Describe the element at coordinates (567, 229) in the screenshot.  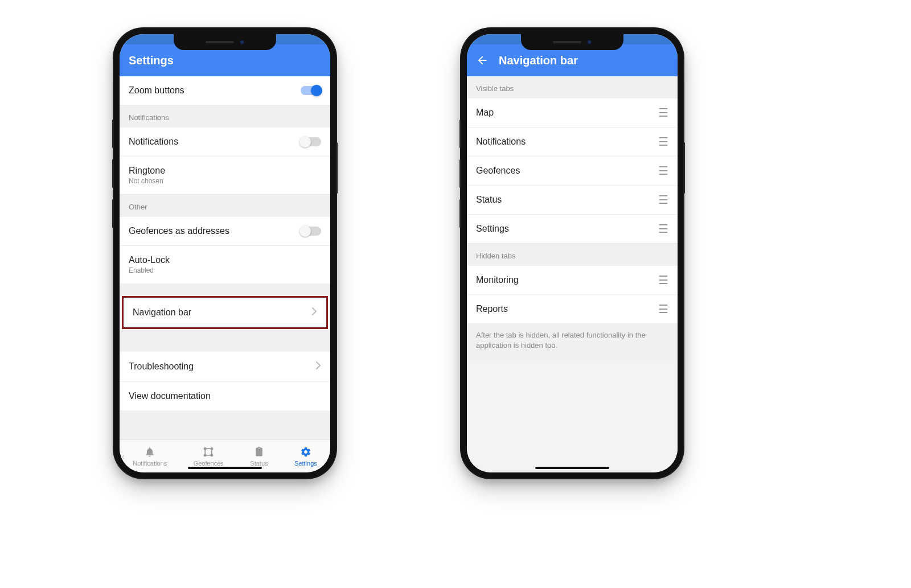
I see `row-label: Settings` at that location.